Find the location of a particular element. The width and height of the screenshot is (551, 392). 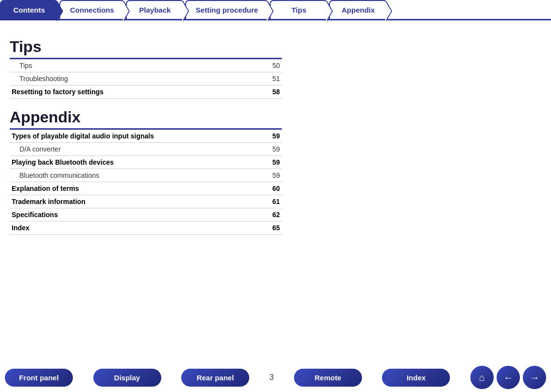

tab-playback: Playback is located at coordinates (155, 10).